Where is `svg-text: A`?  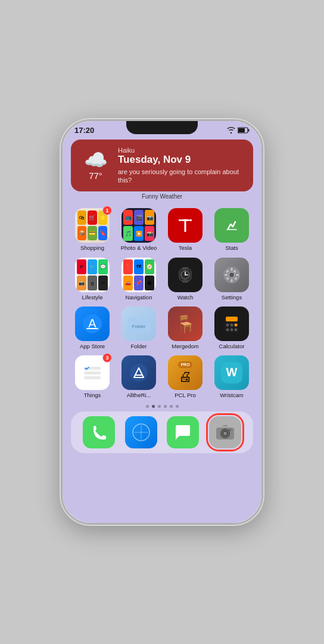
svg-text: A is located at coordinates (92, 323).